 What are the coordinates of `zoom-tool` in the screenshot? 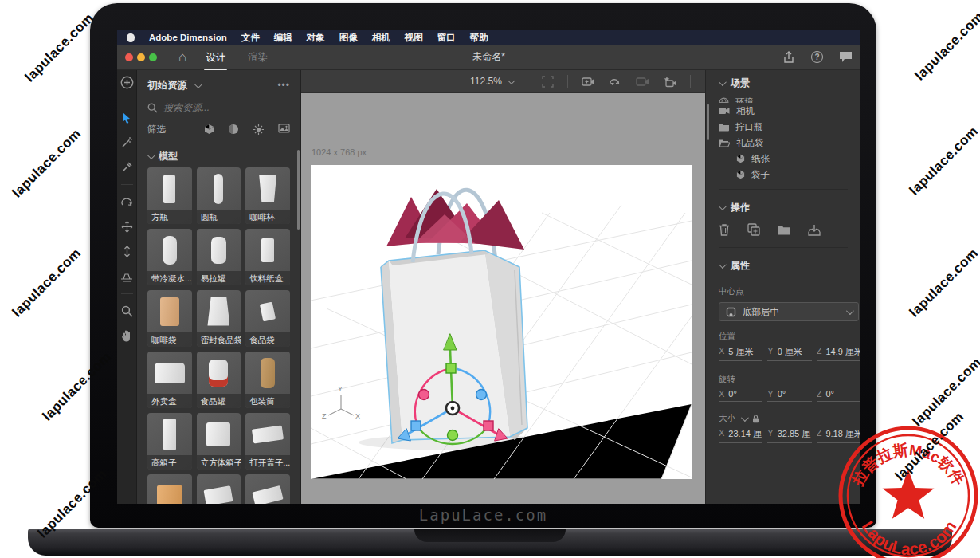 It's located at (127, 311).